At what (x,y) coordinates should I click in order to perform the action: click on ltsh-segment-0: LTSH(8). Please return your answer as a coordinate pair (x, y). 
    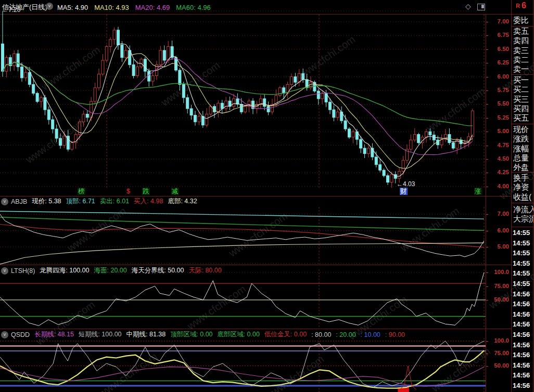
    Looking at the image, I should click on (23, 271).